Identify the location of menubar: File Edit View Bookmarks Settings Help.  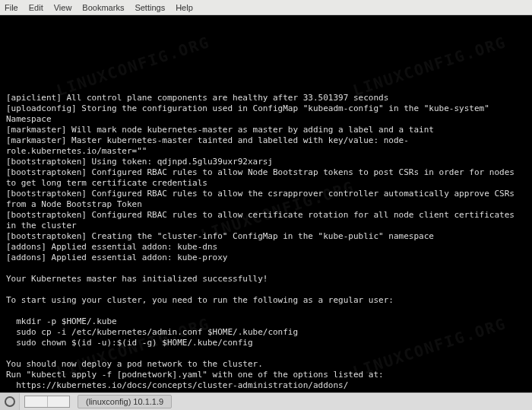
(266, 8).